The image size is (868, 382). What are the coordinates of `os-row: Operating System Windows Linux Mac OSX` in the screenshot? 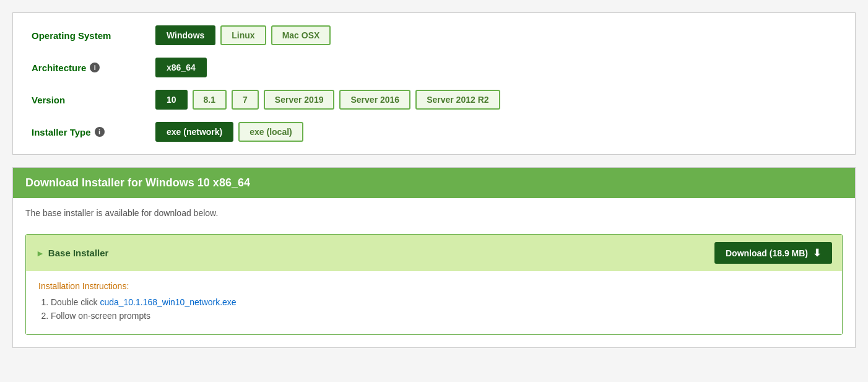 It's located at (434, 35).